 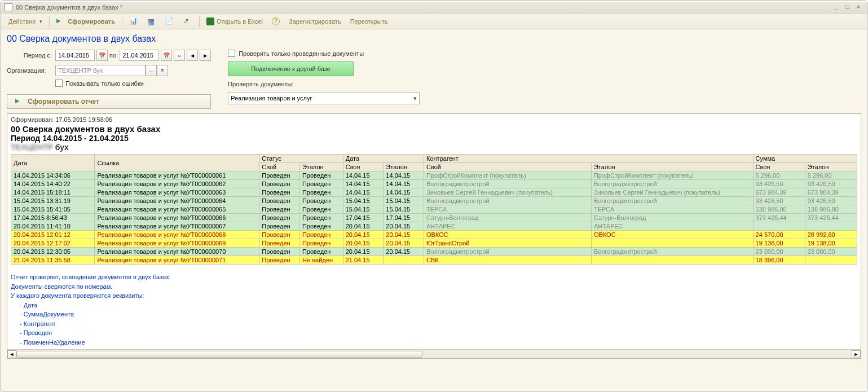 What do you see at coordinates (324, 98) in the screenshot?
I see `doc-type-select: Реализация товаров и услуг ▾` at bounding box center [324, 98].